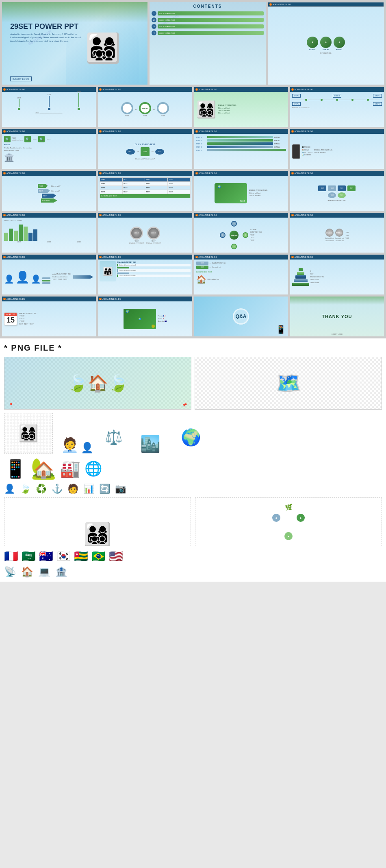 The image size is (386, 868). What do you see at coordinates (210, 26) in the screenshot?
I see `content-bar-3: CLICK TO ADD TEXT` at bounding box center [210, 26].